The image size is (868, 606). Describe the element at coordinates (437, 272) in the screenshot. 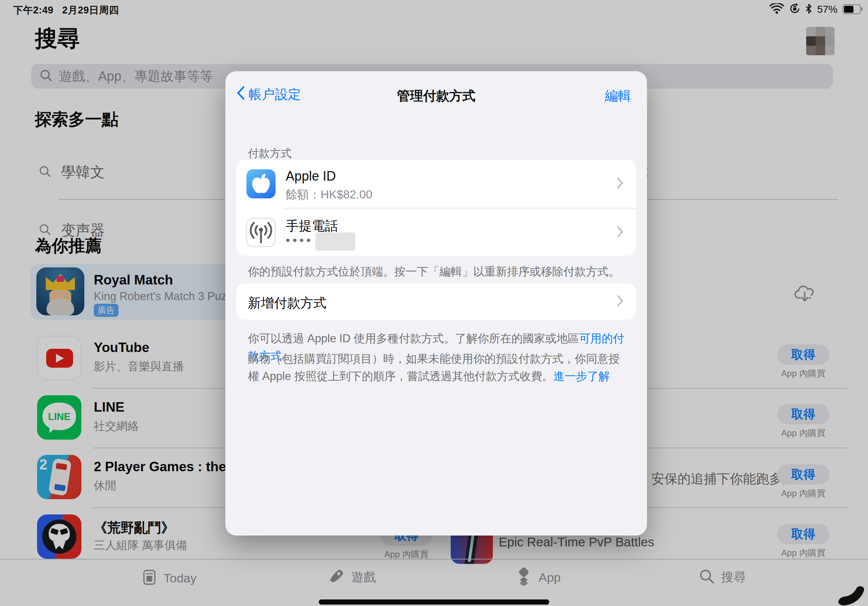

I see `default-method-note: 你的預設付款方式位於頂端。按一下「編輯」以重新排序或移除付款方式。` at that location.